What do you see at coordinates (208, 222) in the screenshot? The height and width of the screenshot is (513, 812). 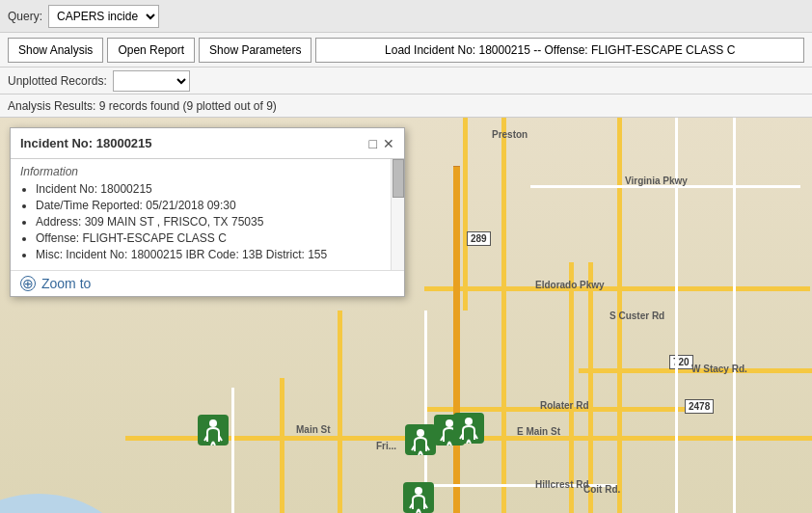 I see `popup-item-3: Address: 309 MAIN ST , FRISCO, TX 75035` at bounding box center [208, 222].